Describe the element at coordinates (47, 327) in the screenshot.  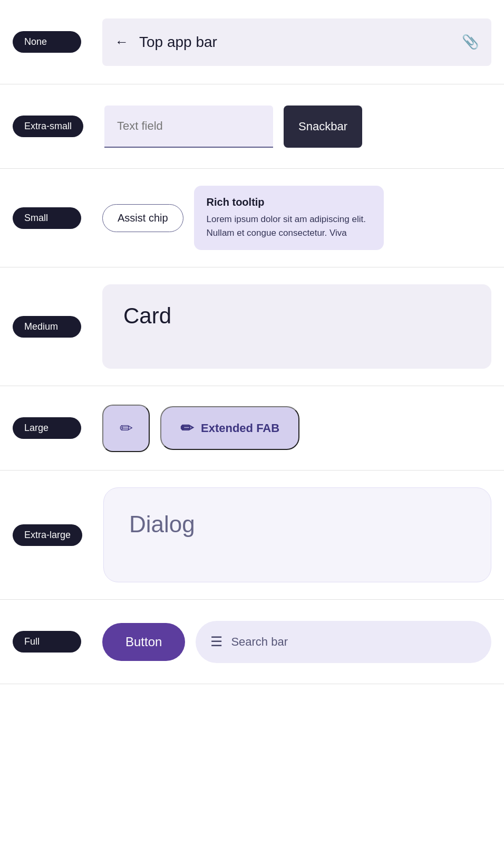
I see `label-medium: Medium` at that location.